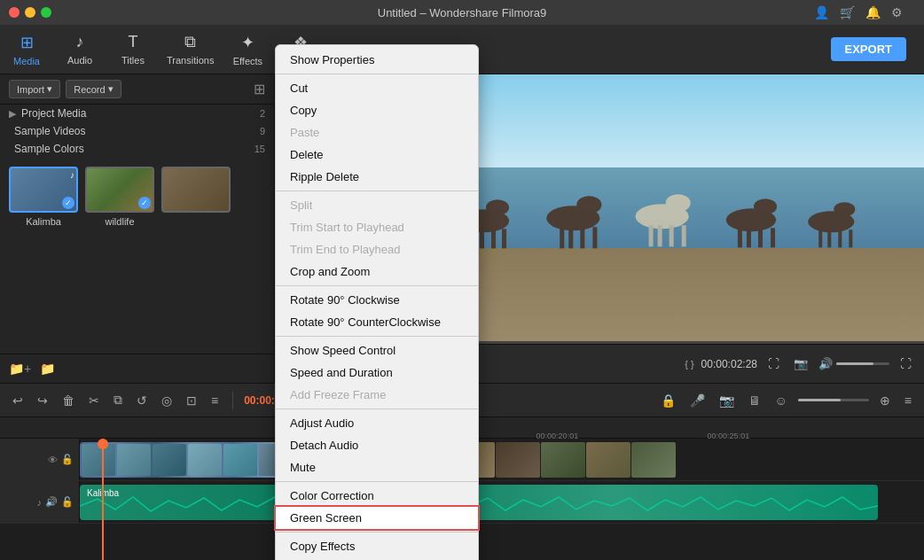  Describe the element at coordinates (781, 401) in the screenshot. I see `emoji-icon: ☺` at that location.